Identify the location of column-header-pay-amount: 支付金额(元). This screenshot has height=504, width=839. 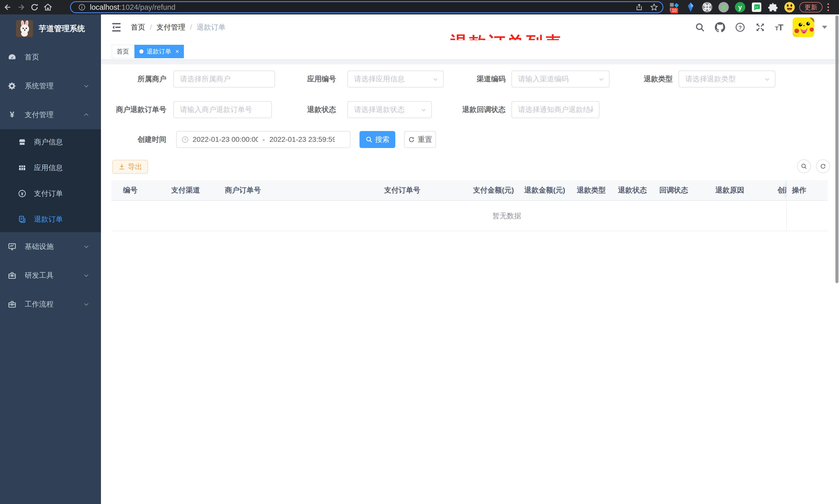
(494, 190).